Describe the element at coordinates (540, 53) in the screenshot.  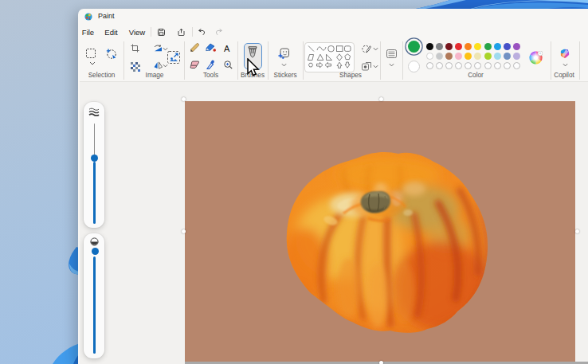
I see `svg-text: i` at that location.